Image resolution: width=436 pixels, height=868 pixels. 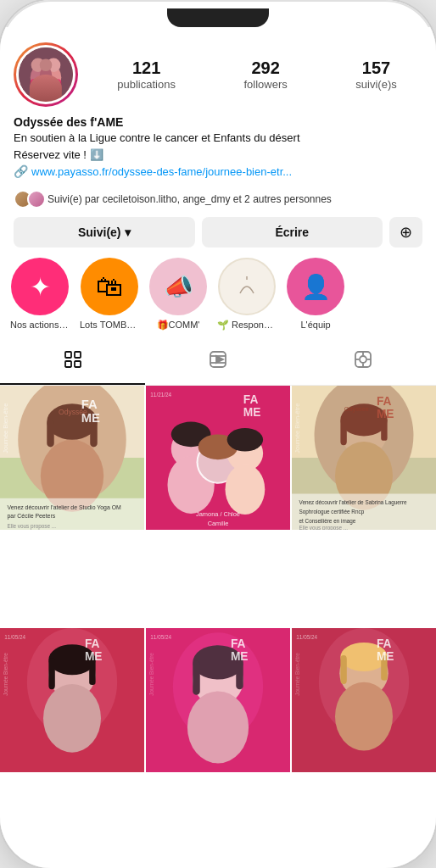 What do you see at coordinates (219, 524) in the screenshot?
I see `svg-text: Camille` at bounding box center [219, 524].